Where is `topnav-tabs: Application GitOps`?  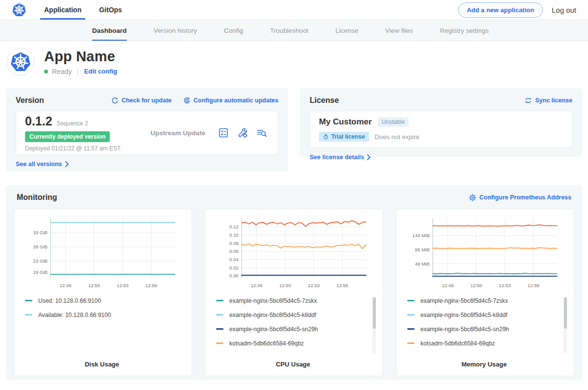
topnav-tabs: Application GitOps is located at coordinates (83, 10).